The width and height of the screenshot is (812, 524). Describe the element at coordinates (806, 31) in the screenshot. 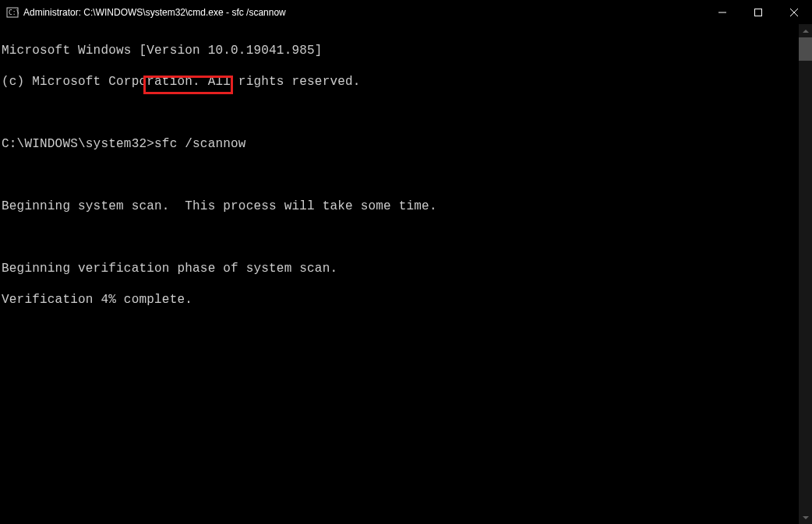

I see `scroll-up-button` at that location.